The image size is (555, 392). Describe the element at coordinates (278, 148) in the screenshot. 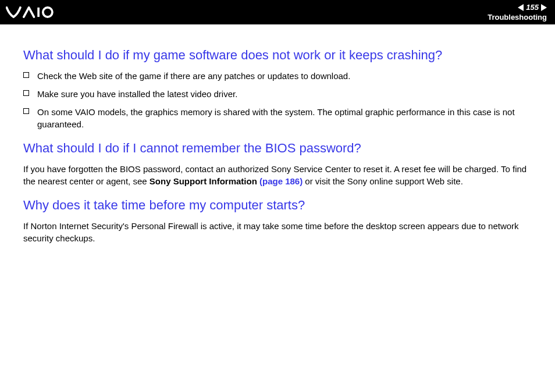

I see `heading-bios-password: What should I do if I cannot remember th…` at that location.